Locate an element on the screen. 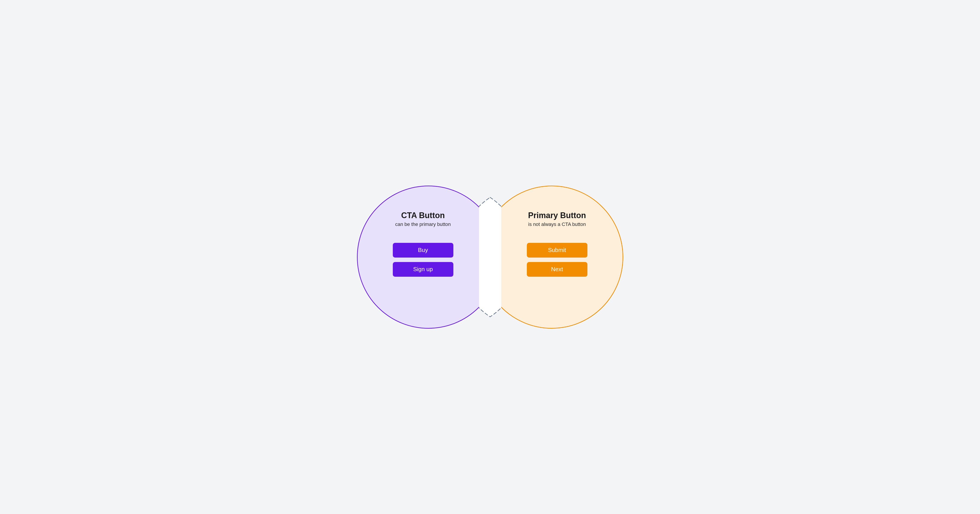  left-subtitle: can be the primary button is located at coordinates (423, 225).